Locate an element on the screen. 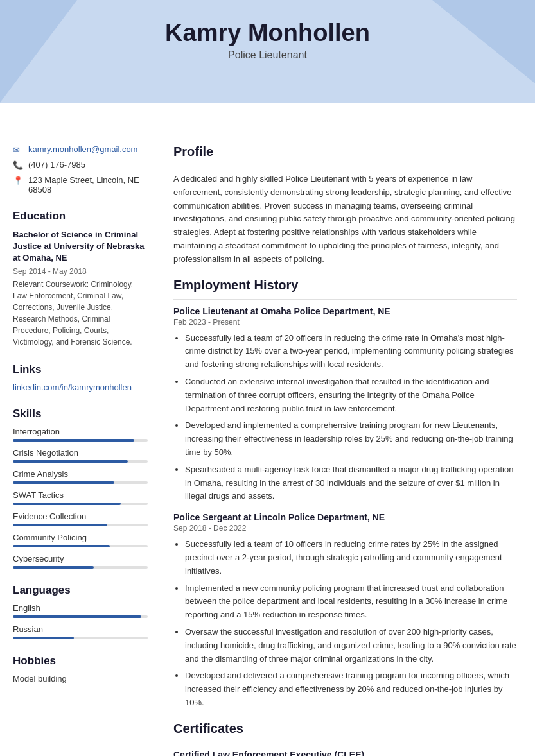  job-bullet: Implemented a new community policing pro… is located at coordinates (351, 602).